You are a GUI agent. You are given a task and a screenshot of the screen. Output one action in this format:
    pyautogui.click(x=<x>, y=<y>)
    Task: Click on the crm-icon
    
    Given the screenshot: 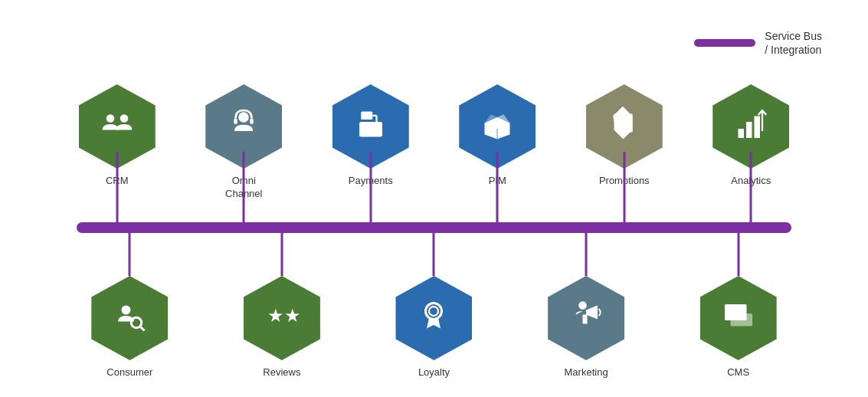 What is the action you would take?
    pyautogui.click(x=117, y=126)
    